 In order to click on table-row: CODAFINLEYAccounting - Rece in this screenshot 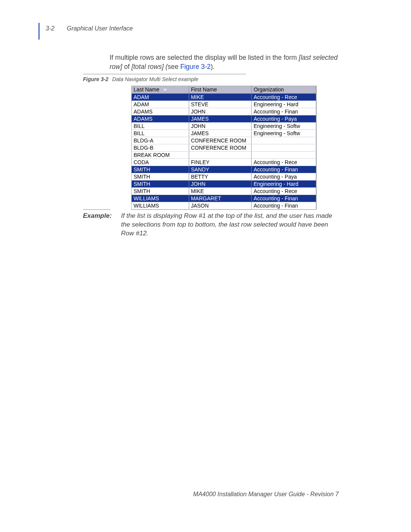, I will do `click(224, 162)`.